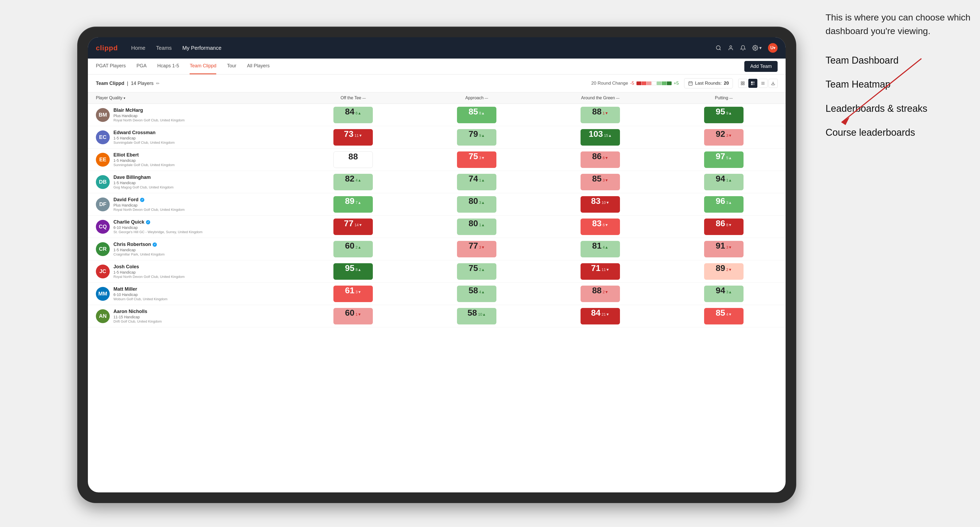 The width and height of the screenshot is (980, 527). What do you see at coordinates (203, 66) in the screenshot?
I see `tab-team-clippd: Team Clippd` at bounding box center [203, 66].